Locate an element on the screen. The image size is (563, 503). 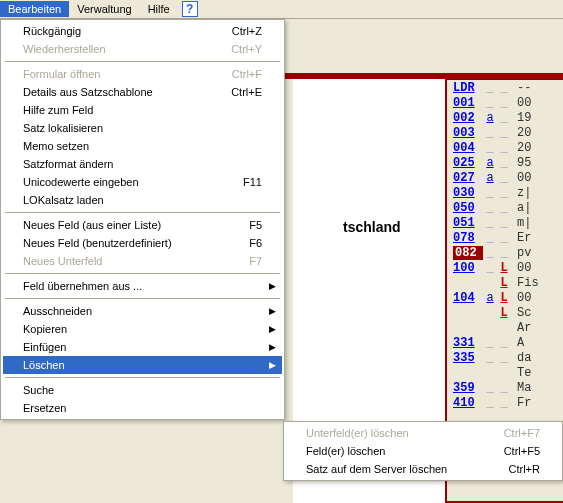
menu-item: Feld übernehmen aus ...▶ is located at coordinates (142, 286).